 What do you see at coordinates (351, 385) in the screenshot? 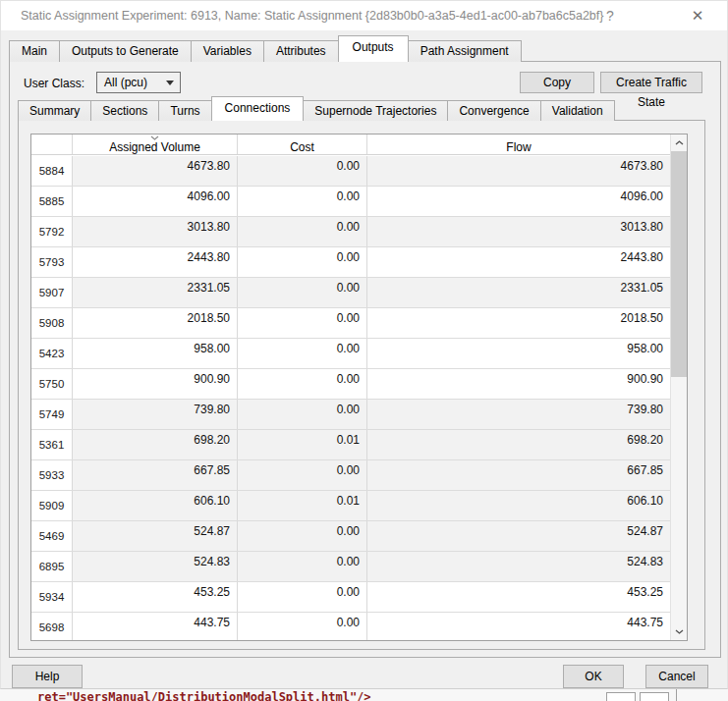
I see `table-row: 5750900.900.00900.90` at bounding box center [351, 385].